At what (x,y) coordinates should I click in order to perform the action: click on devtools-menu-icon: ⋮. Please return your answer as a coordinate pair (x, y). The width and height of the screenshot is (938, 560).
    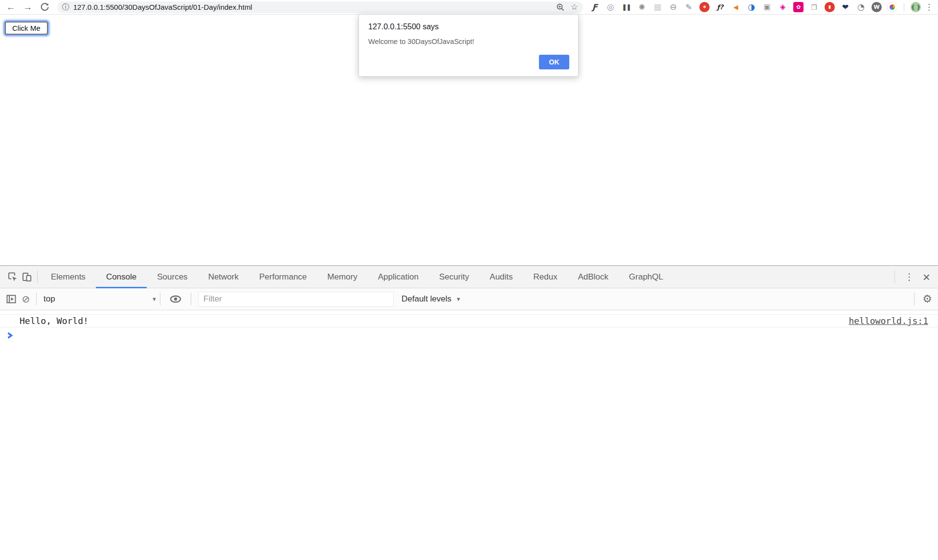
    Looking at the image, I should click on (910, 277).